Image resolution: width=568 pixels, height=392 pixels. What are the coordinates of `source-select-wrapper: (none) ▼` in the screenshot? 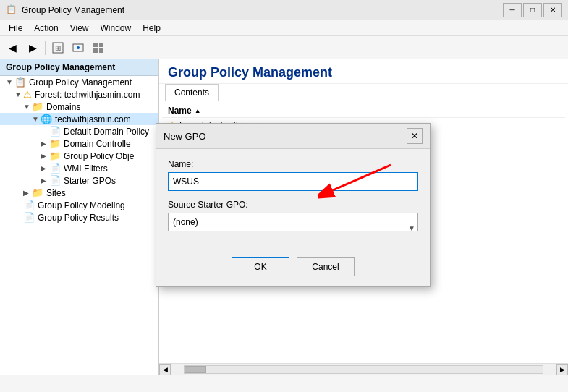 It's located at (293, 228).